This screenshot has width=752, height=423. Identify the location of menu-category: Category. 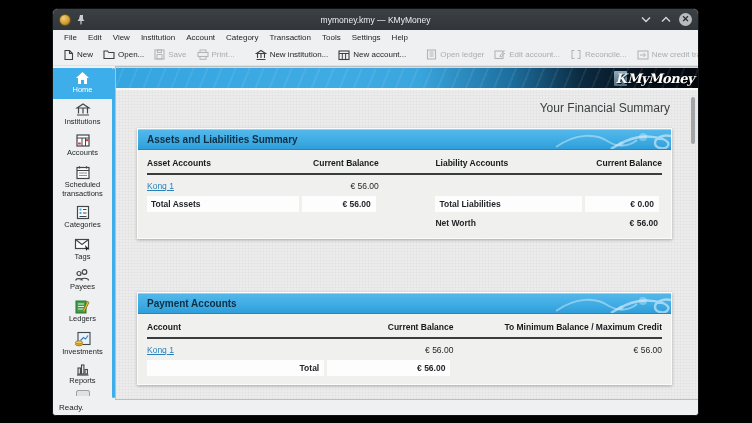
(242, 38).